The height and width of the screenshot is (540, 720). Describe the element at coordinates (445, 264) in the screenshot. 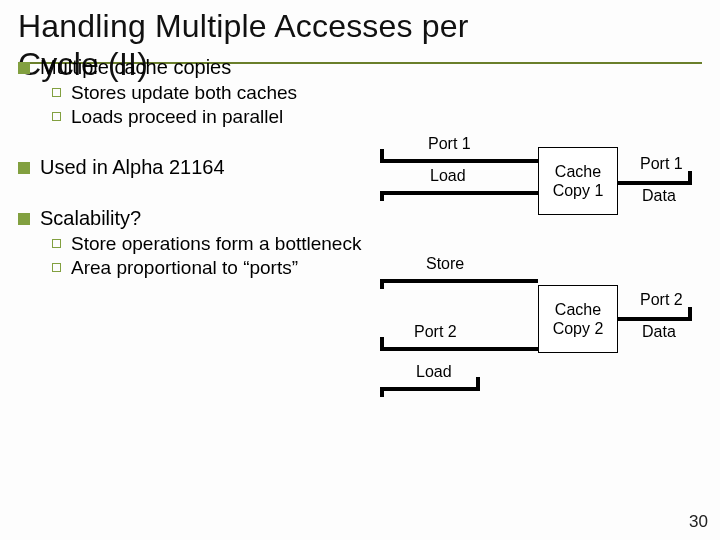

I see `store-label: Store` at that location.